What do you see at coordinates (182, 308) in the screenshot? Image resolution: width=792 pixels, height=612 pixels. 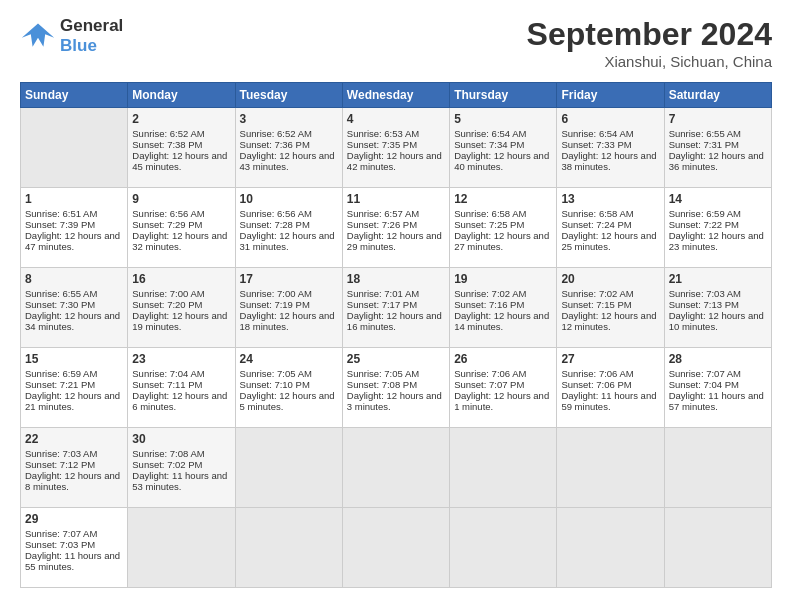 I see `calendar-cell: 16Sunrise: 7:00 AMSunset: 7:20 PMDayligh…` at bounding box center [182, 308].